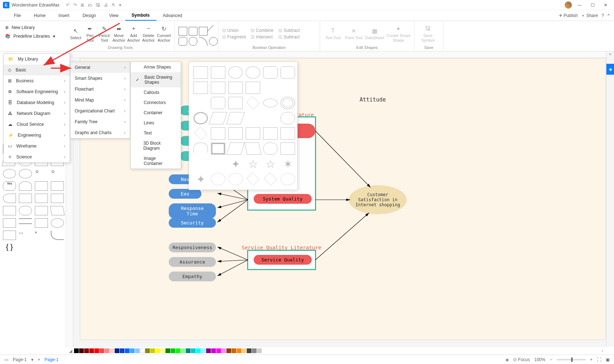  What do you see at coordinates (288, 164) in the screenshot?
I see `popup-shape: ✶` at bounding box center [288, 164].